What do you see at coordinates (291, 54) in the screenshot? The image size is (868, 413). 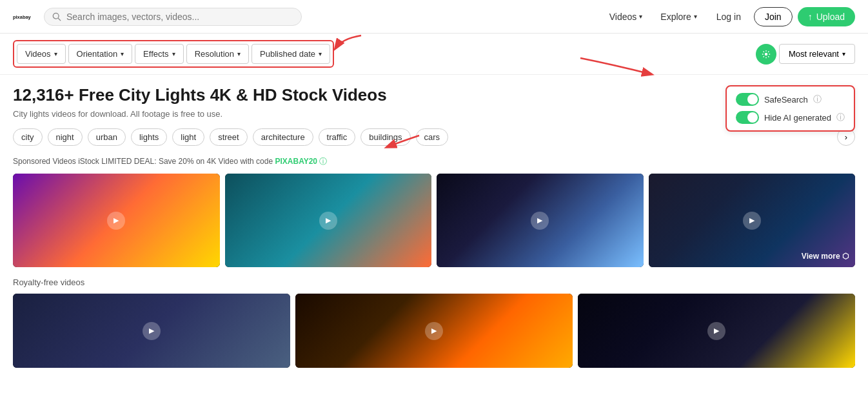 I see `published-date-filter-btn: Published date ▾` at bounding box center [291, 54].